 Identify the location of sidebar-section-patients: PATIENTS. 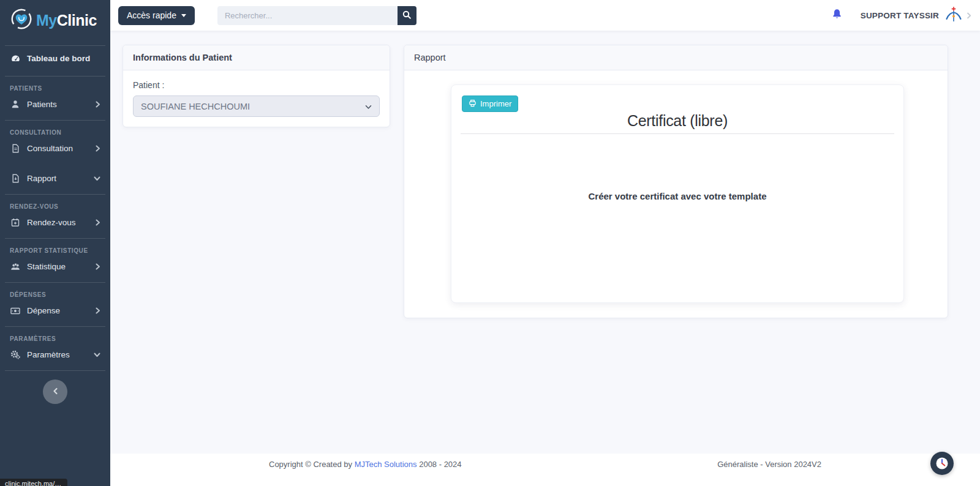
(55, 85).